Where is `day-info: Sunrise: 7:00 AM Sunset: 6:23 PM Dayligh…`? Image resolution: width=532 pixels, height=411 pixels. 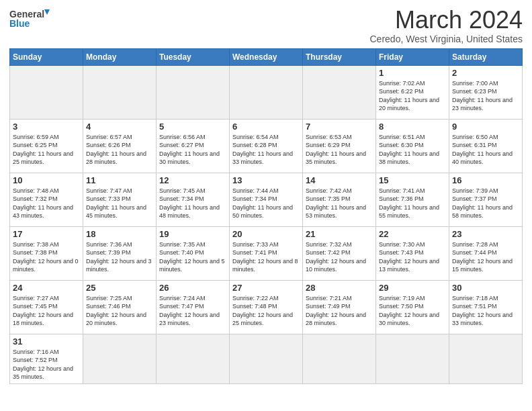 day-info: Sunrise: 7:00 AM Sunset: 6:23 PM Dayligh… is located at coordinates (486, 96).